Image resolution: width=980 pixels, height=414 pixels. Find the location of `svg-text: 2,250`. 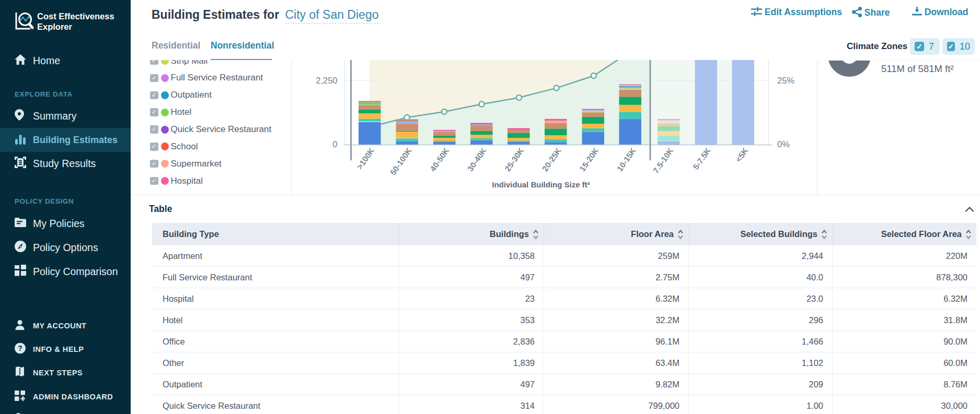

svg-text: 2,250 is located at coordinates (326, 80).